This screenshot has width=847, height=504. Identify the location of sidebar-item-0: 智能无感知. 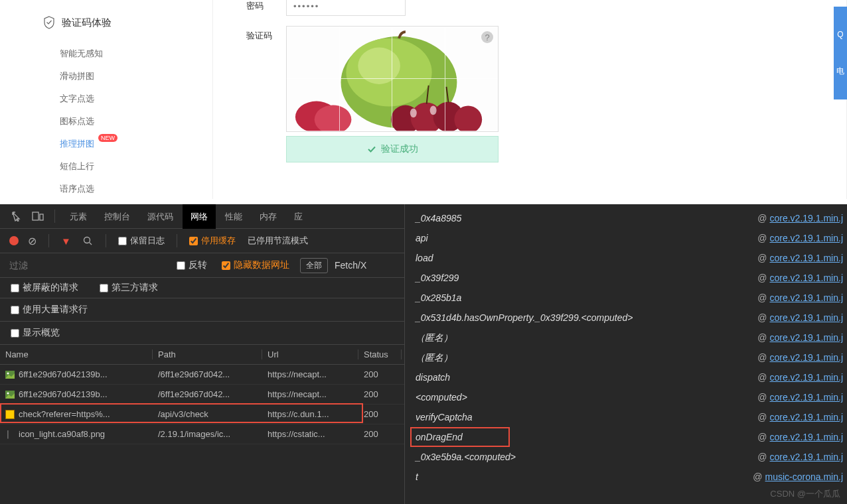
(106, 54).